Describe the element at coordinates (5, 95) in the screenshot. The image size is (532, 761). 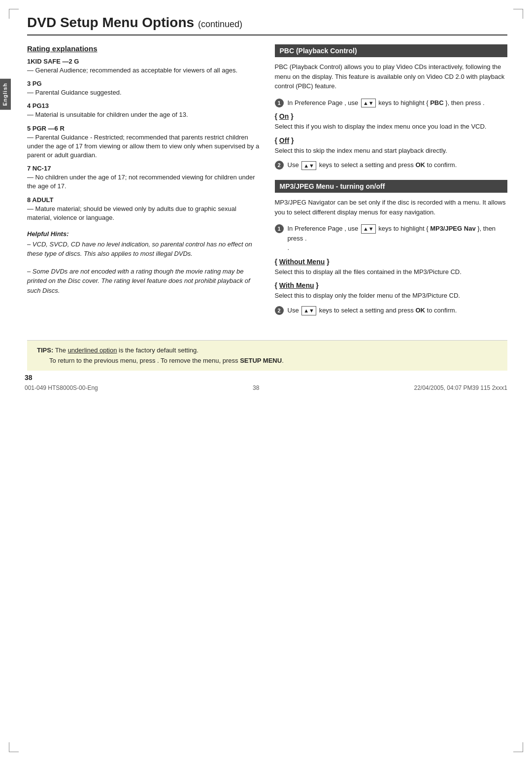
I see `side-tab: English` at that location.